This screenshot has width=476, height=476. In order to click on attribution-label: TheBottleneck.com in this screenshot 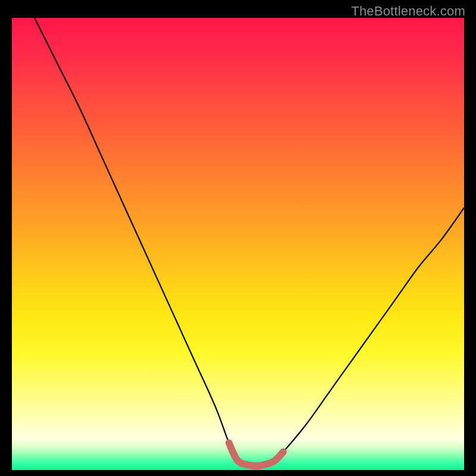, I will do `click(408, 11)`.